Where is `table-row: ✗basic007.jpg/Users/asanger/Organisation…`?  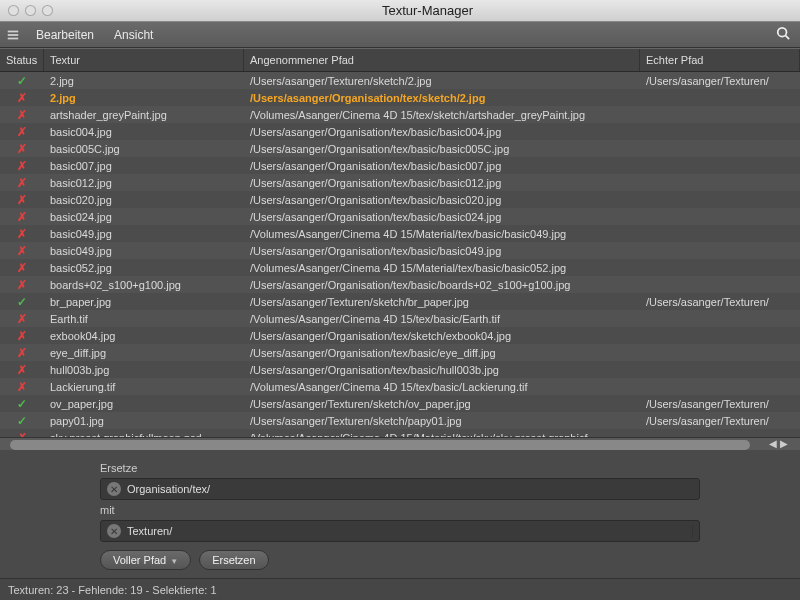
table-row: ✗basic007.jpg/Users/asanger/Organisation… is located at coordinates (400, 166).